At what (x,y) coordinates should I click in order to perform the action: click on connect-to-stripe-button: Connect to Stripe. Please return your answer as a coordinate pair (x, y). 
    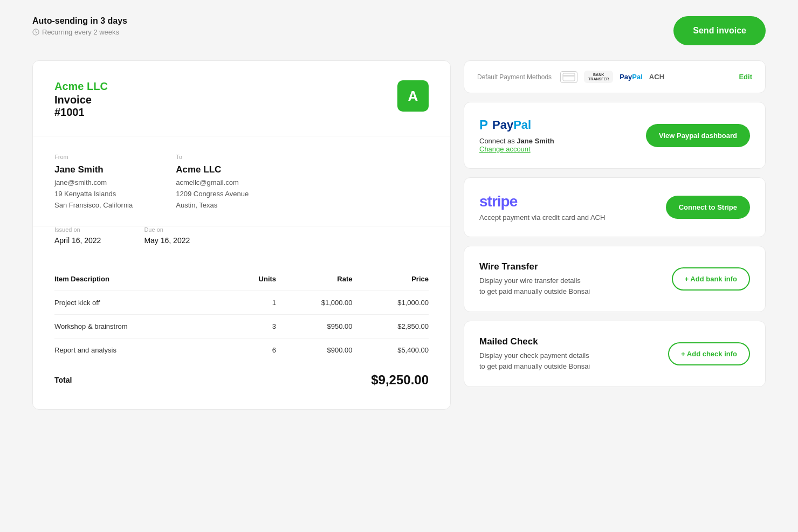
    Looking at the image, I should click on (708, 207).